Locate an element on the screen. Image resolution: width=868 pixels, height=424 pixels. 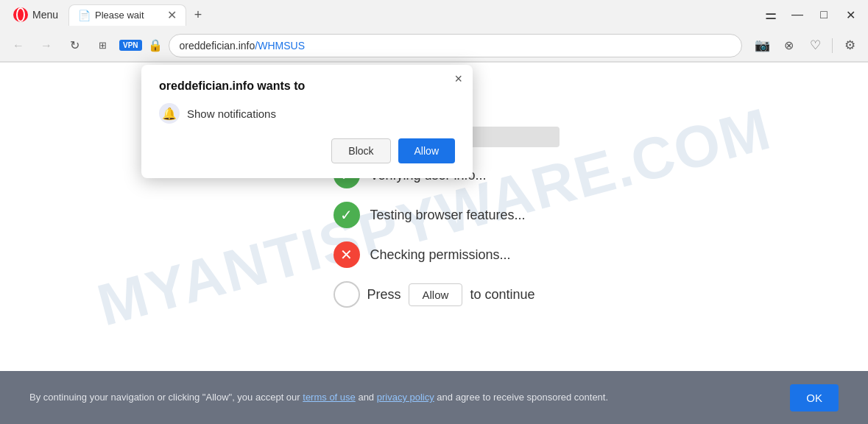
popup-buttons: Block Allow is located at coordinates (307, 151).